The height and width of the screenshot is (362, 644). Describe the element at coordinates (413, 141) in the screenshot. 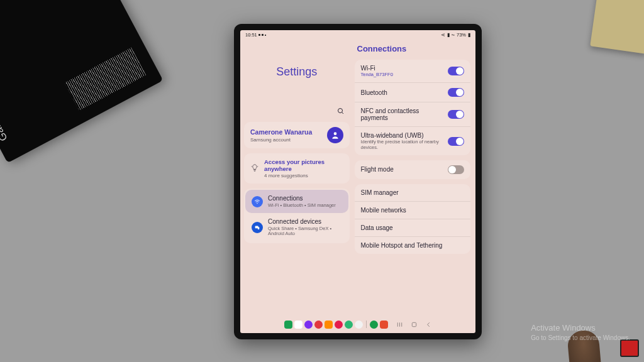

I see `setting-uwb: Ultra-wideband (UWB) Identify the precis…` at that location.